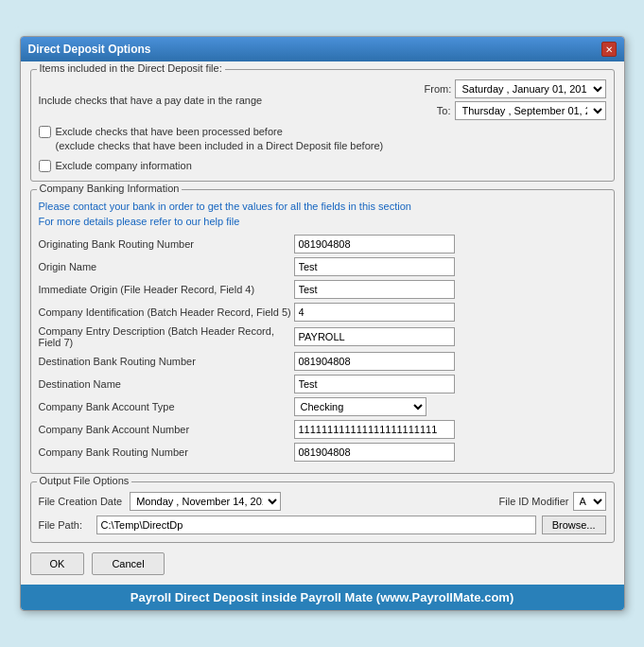 The width and height of the screenshot is (644, 647). Describe the element at coordinates (322, 429) in the screenshot. I see `banking-field-row: Company Bank Account Number` at that location.